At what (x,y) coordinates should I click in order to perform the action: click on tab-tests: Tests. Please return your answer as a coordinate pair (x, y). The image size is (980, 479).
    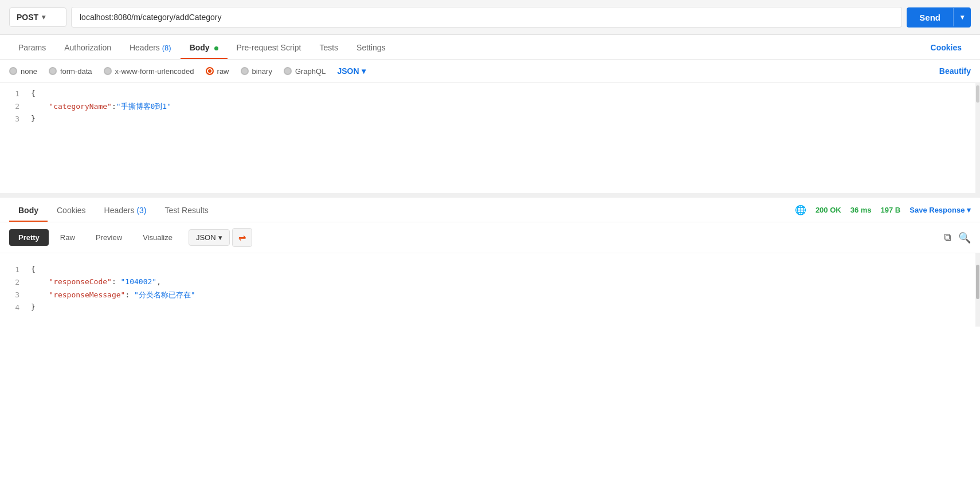
    Looking at the image, I should click on (329, 47).